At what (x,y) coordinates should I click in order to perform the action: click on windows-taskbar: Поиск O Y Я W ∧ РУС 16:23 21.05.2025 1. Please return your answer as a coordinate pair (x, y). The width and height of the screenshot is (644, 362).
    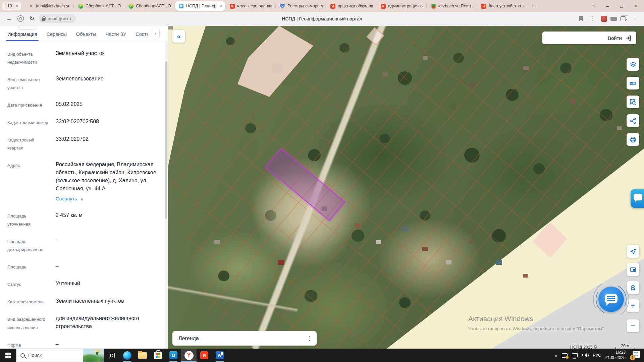
    Looking at the image, I should click on (322, 355).